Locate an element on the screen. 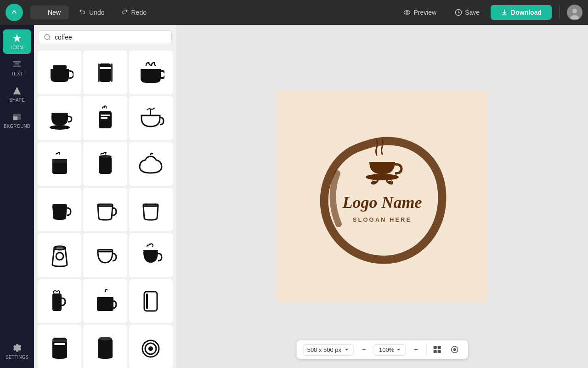 The width and height of the screenshot is (588, 368). sidebar-item-shape-label: SHAPE is located at coordinates (17, 100).